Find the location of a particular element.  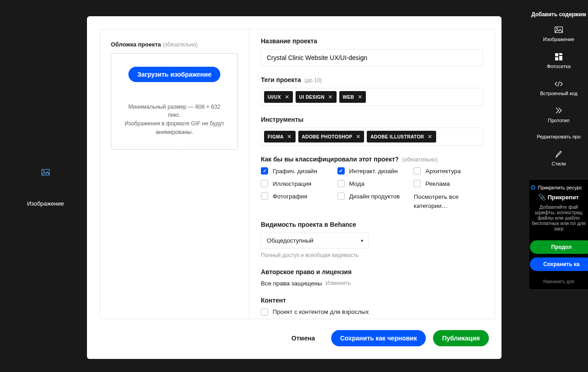

bg-tool-image: Изображение is located at coordinates (559, 34).